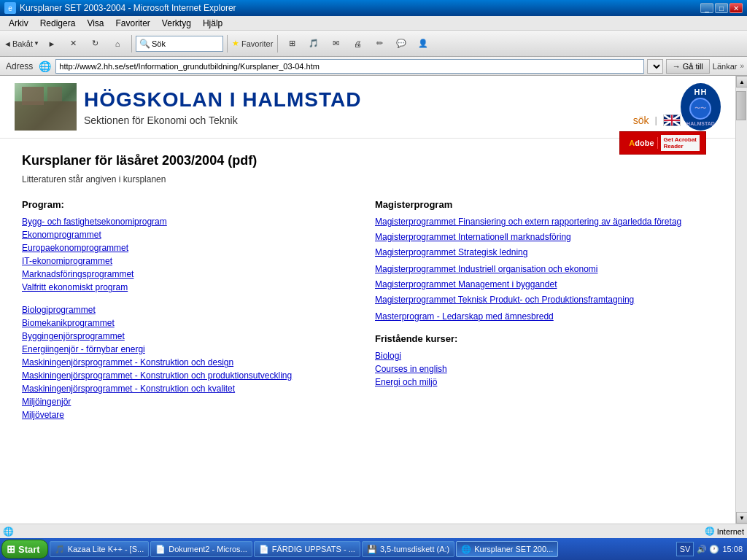  What do you see at coordinates (19, 23) in the screenshot?
I see `menu-arkiv: Arkiv` at bounding box center [19, 23].